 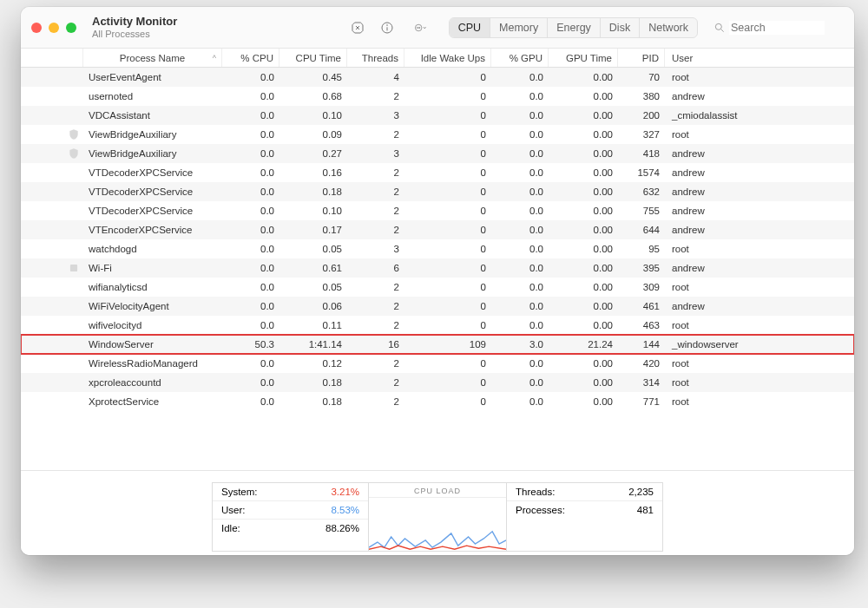 I want to click on tab-cpu: CPU, so click(x=470, y=28).